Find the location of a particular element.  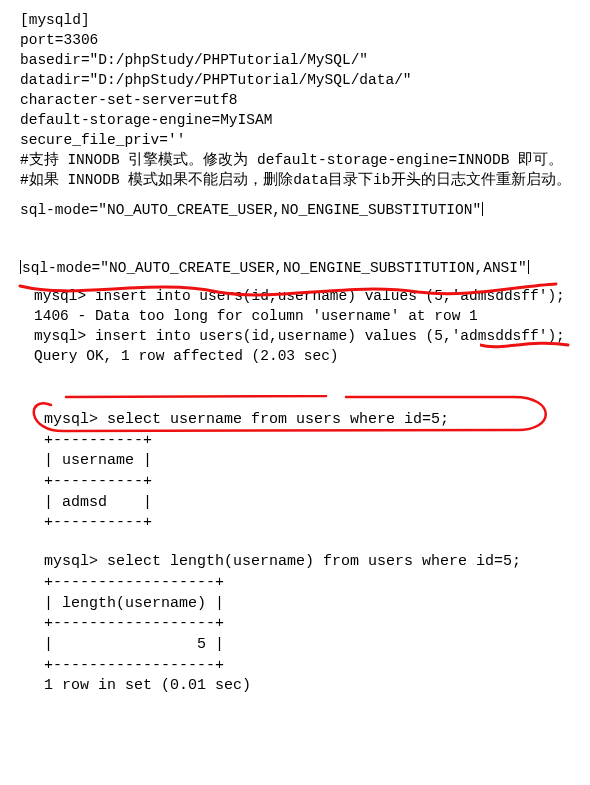

config-comment-delete-ib: #如果 INNODB 模式如果不能启动，删除data目录下ib开头的日志文件重新… is located at coordinates (301, 180).